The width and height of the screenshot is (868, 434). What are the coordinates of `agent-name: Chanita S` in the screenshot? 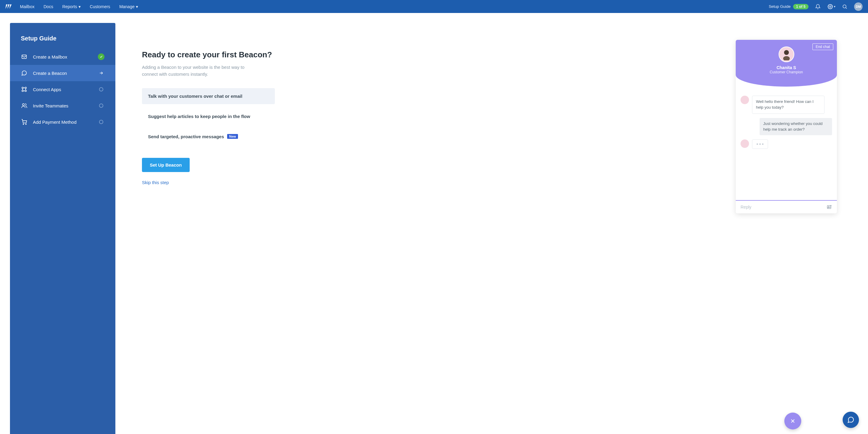 It's located at (786, 68).